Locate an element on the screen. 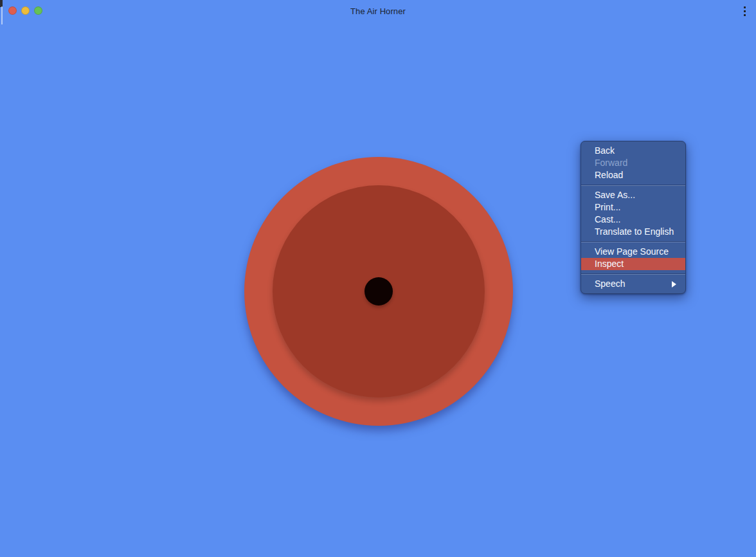 This screenshot has width=756, height=557. submenu-arrow-icon is located at coordinates (674, 284).